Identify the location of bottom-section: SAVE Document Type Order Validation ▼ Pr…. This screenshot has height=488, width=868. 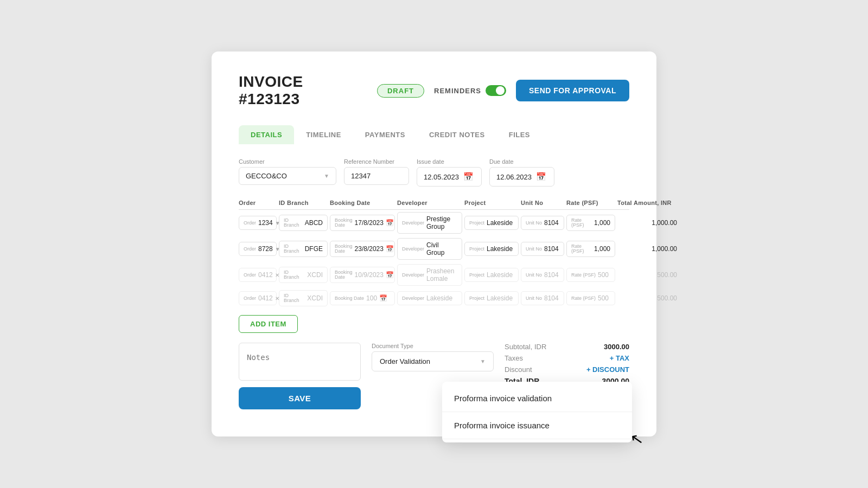
(434, 376).